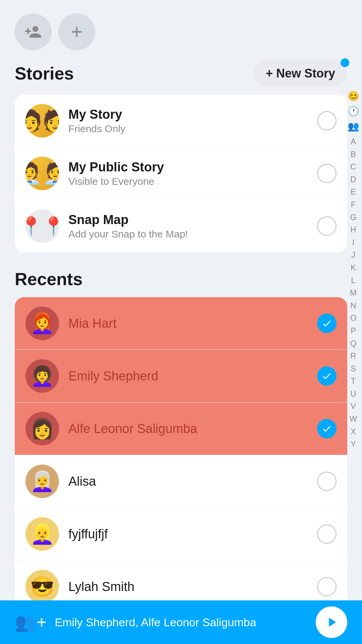  What do you see at coordinates (181, 376) in the screenshot?
I see `recent-item-emily-shepherd: 👩‍🦱 Emily Shepherd` at bounding box center [181, 376].